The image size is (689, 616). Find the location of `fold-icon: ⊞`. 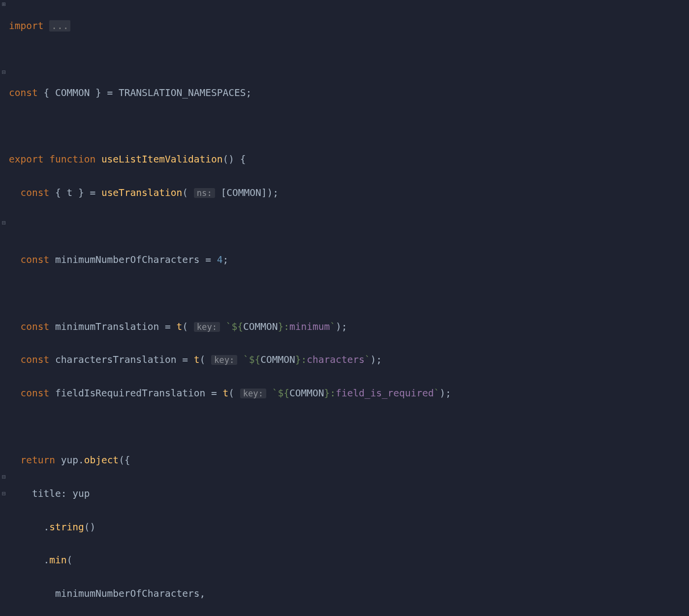

fold-icon: ⊞ is located at coordinates (4, 4).